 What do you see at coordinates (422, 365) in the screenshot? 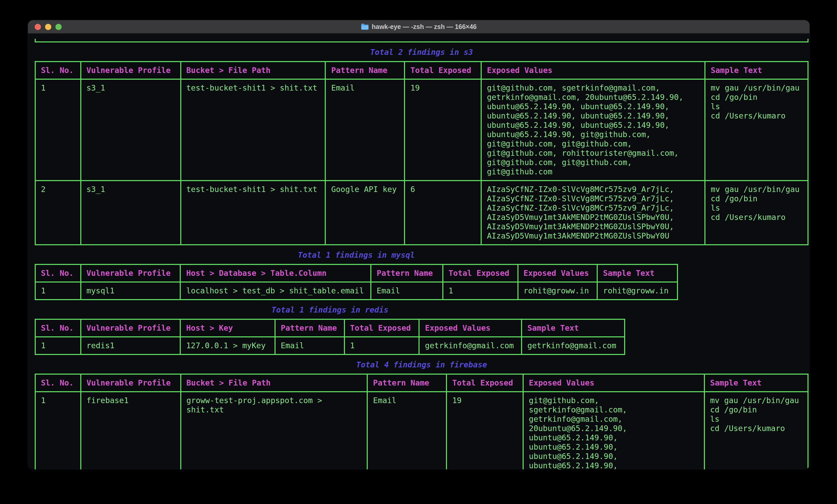
I see `section-title: Total 4 findings in firebase` at bounding box center [422, 365].